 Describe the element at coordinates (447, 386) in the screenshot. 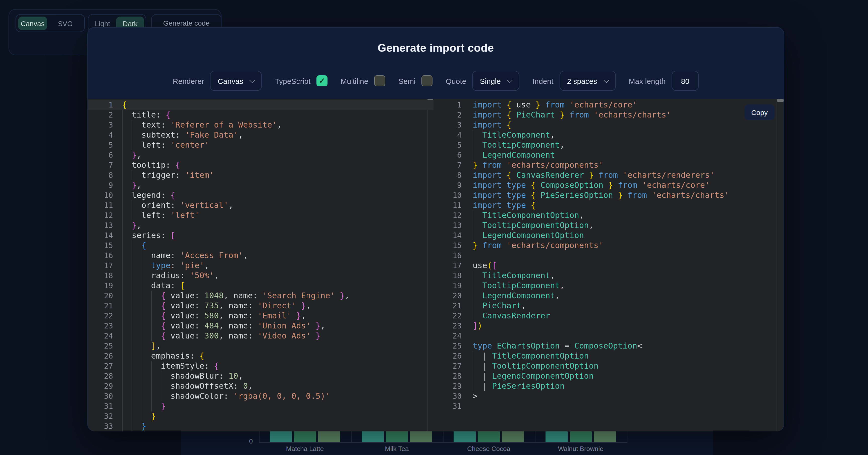

I see `line-number: 29` at that location.